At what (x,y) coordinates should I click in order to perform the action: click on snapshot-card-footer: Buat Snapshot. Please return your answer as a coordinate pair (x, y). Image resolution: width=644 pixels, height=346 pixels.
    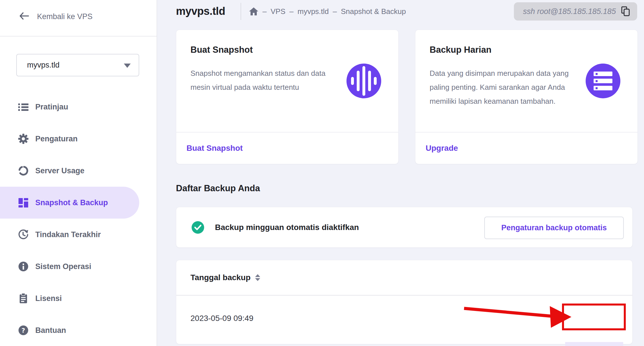
    Looking at the image, I should click on (287, 148).